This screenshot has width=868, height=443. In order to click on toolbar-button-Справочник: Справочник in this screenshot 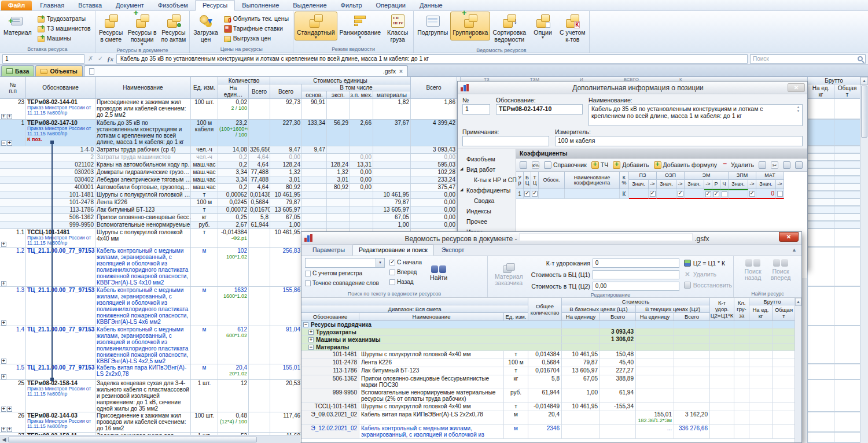, I will do `click(565, 165)`.